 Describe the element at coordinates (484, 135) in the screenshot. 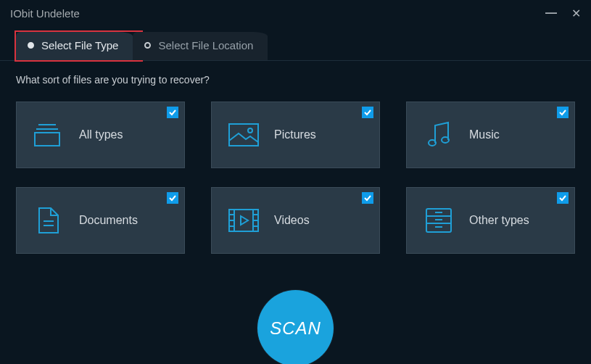

I see `type-label: Music` at that location.